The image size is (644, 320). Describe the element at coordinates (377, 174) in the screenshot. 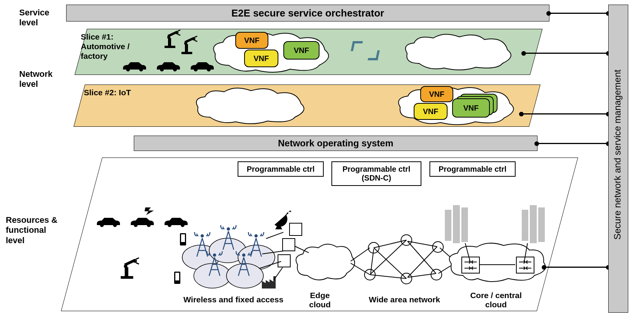

I see `ctrl-label: Programmable ctrl (SDN-C)` at that location.